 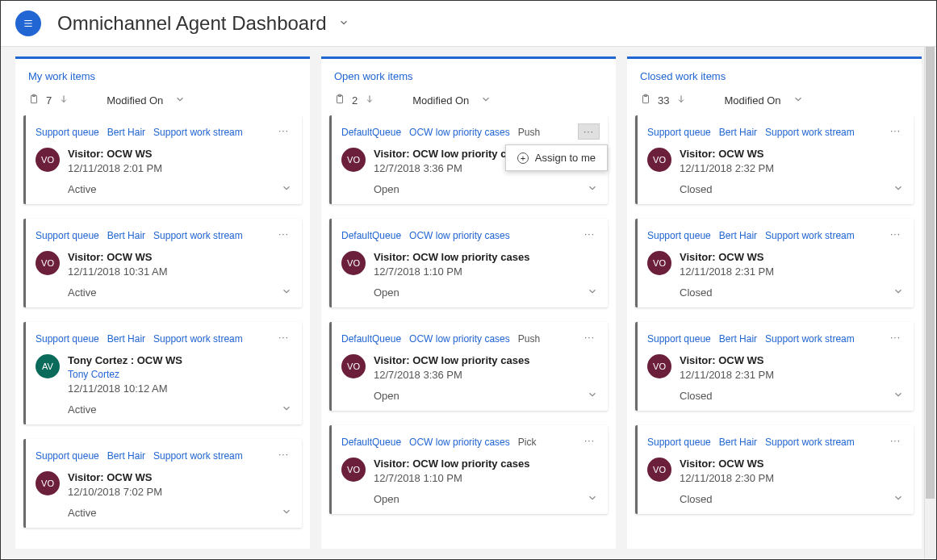 What do you see at coordinates (344, 24) in the screenshot?
I see `title-dropdown-chevron-icon` at bounding box center [344, 24].